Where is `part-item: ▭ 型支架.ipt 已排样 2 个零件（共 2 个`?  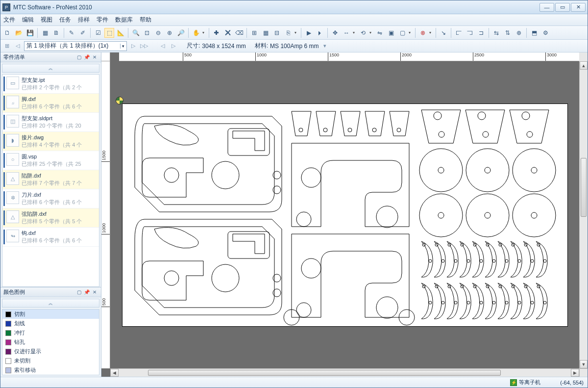
part-item: ▭ 型支架.ipt 已排样 2 个零件（共 2 个 is located at coordinates (51, 84).